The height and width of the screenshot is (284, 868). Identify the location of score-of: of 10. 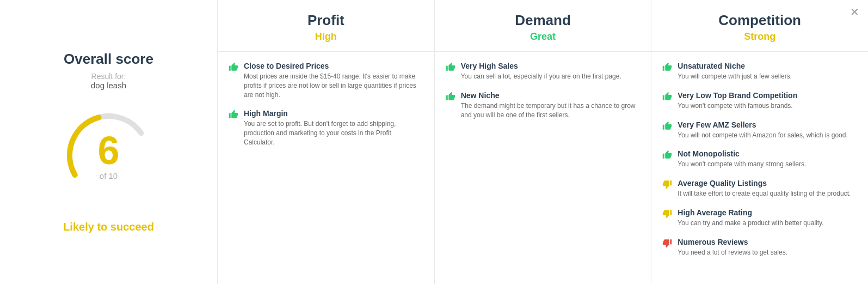
(108, 176).